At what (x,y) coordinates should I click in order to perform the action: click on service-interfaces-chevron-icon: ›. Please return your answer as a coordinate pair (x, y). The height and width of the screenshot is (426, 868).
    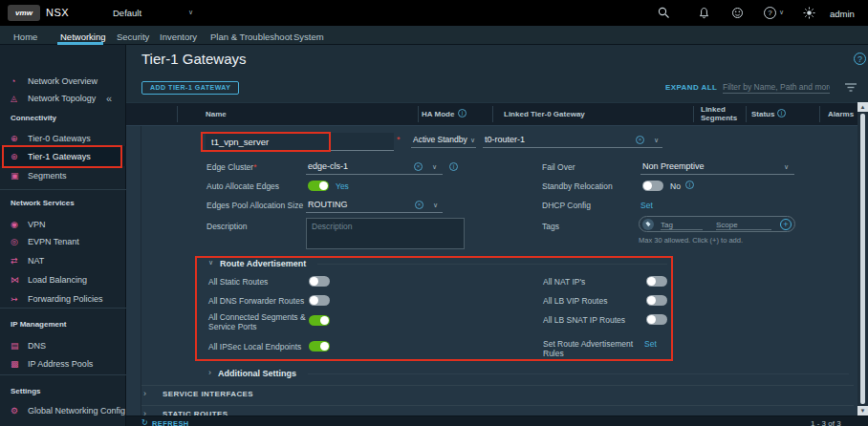
    Looking at the image, I should click on (145, 394).